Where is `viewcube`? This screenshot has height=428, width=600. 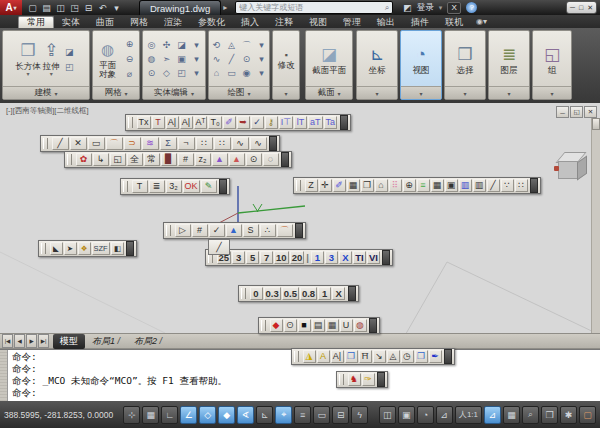 viewcube is located at coordinates (571, 167).